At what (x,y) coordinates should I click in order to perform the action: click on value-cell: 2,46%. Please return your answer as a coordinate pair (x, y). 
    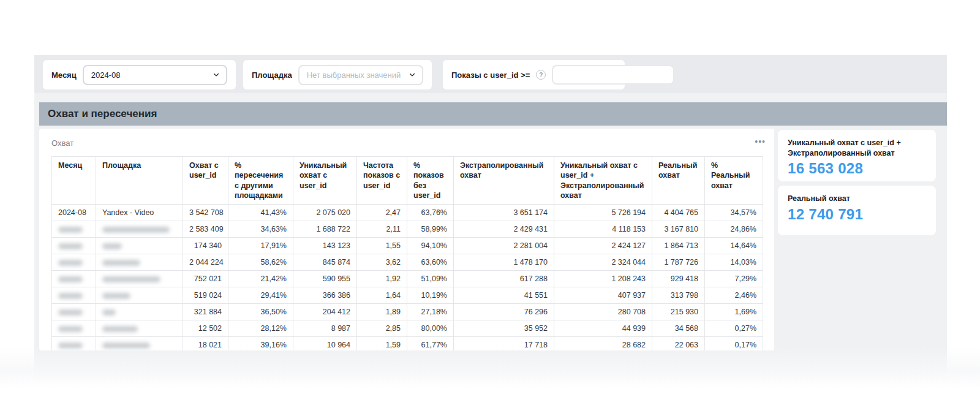
    Looking at the image, I should click on (734, 295).